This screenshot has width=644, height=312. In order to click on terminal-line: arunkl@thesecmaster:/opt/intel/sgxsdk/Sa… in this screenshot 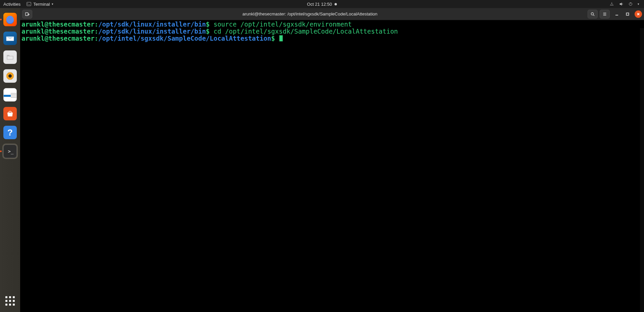, I will do `click(332, 38)`.